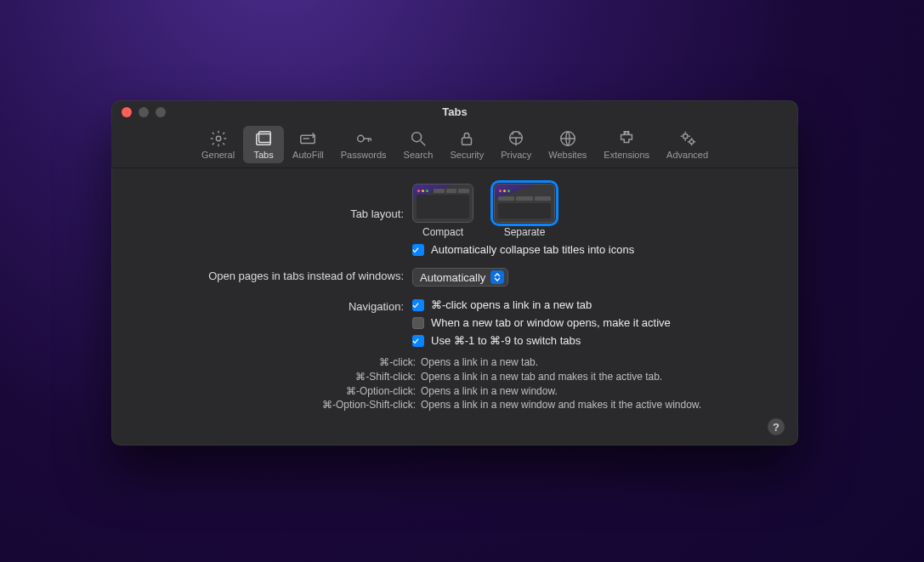  Describe the element at coordinates (506, 340) in the screenshot. I see `switch-tabs-label: Use ⌘-1 to ⌘-9 to switch tabs` at that location.